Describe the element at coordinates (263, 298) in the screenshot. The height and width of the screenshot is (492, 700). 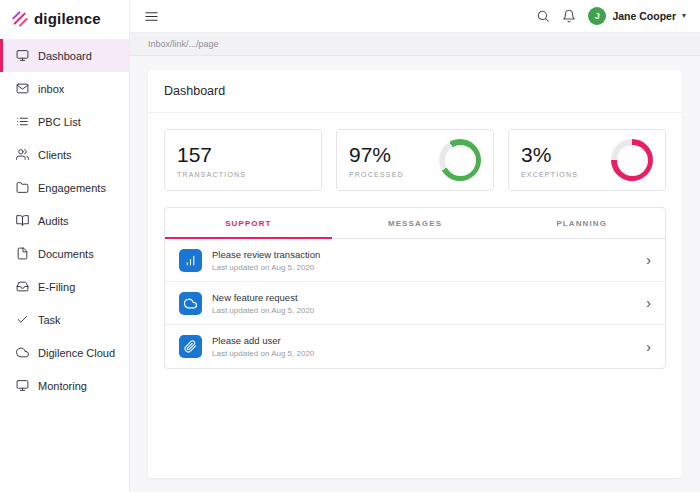
I see `message-title: New feature request` at that location.